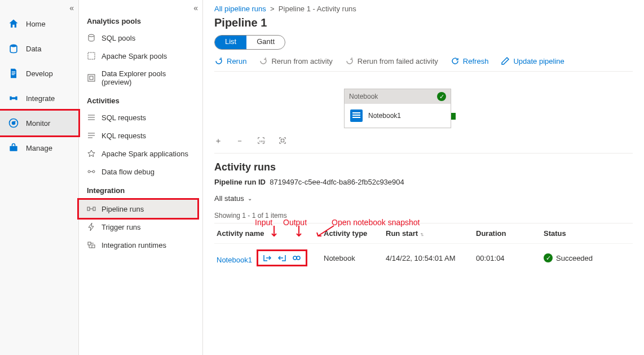  What do you see at coordinates (398, 97) in the screenshot?
I see `activity-card-header: Notebook ✓` at bounding box center [398, 97].